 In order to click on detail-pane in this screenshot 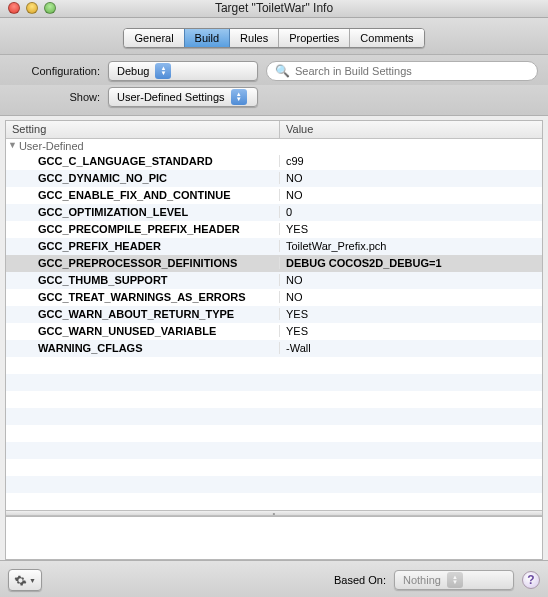, I will do `click(274, 538)`.